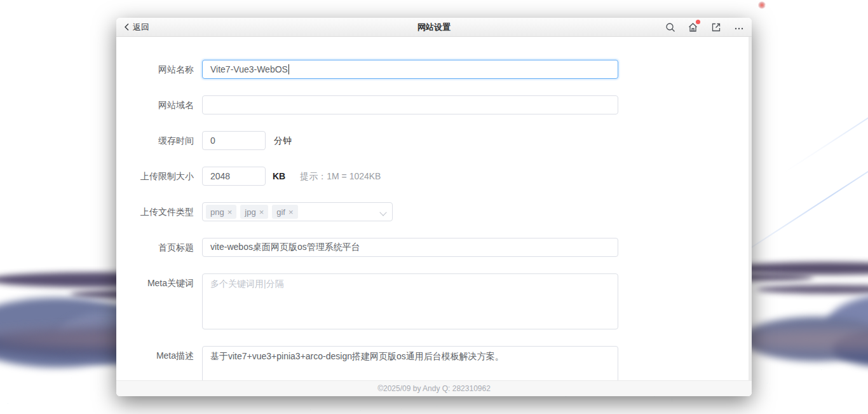 The width and height of the screenshot is (868, 414). What do you see at coordinates (159, 69) in the screenshot?
I see `field-label: 网站名称` at bounding box center [159, 69].